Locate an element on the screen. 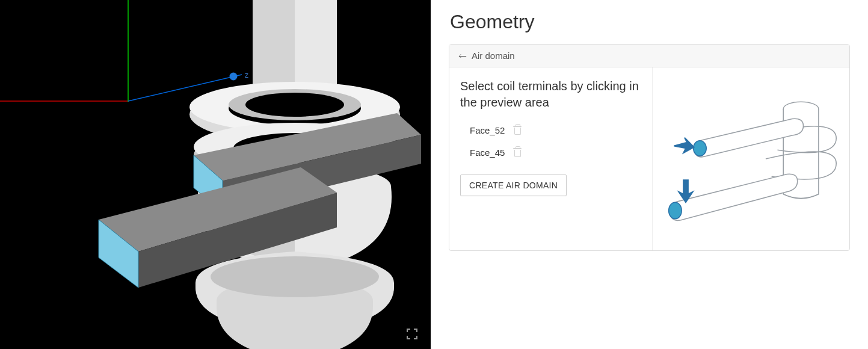  face-item: Face_52 is located at coordinates (550, 132).